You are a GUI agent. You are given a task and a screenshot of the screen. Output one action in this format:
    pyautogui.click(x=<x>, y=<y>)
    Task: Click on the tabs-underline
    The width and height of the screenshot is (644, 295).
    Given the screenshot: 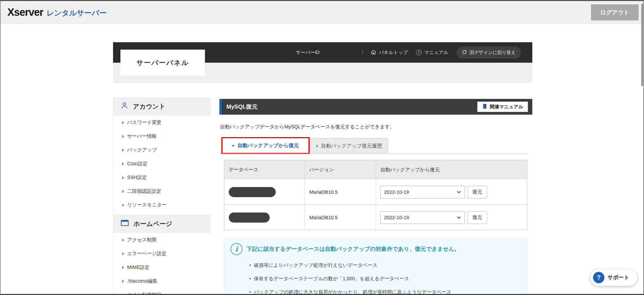 What is the action you would take?
    pyautogui.click(x=373, y=154)
    